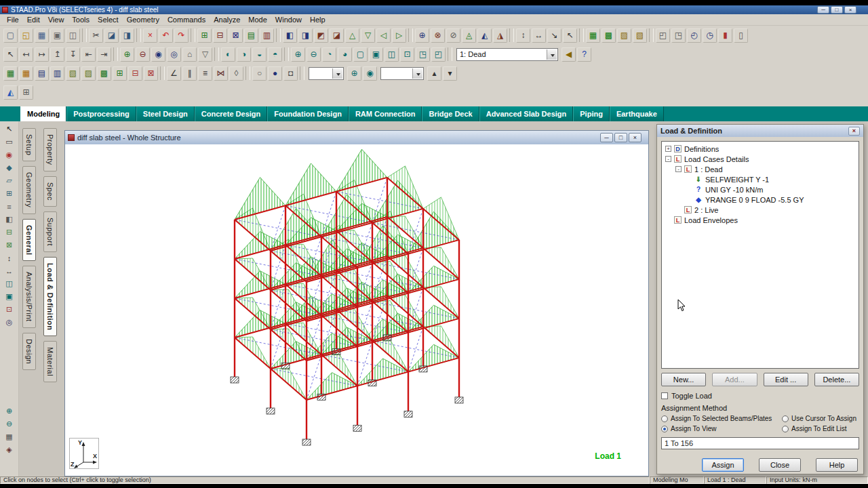  I want to click on toolbar-icon: ⊟, so click(136, 73).